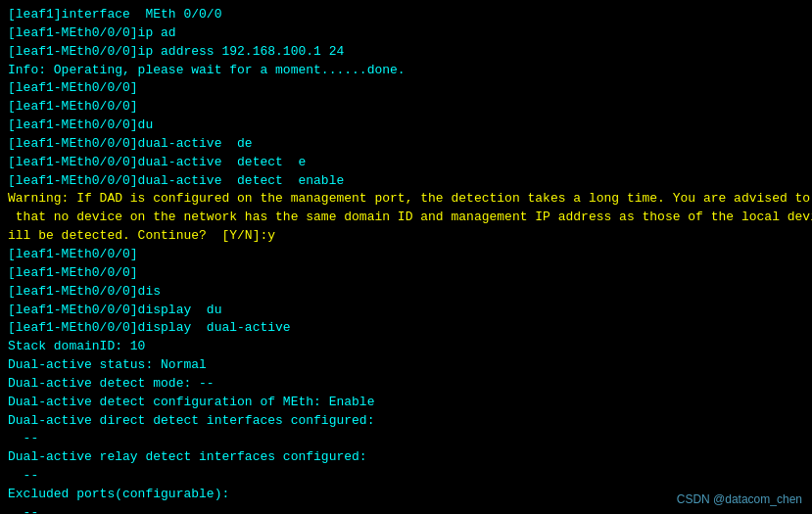  I want to click on terminal-line: [leaf1-MEth0/0/0]display dual-active, so click(406, 329).